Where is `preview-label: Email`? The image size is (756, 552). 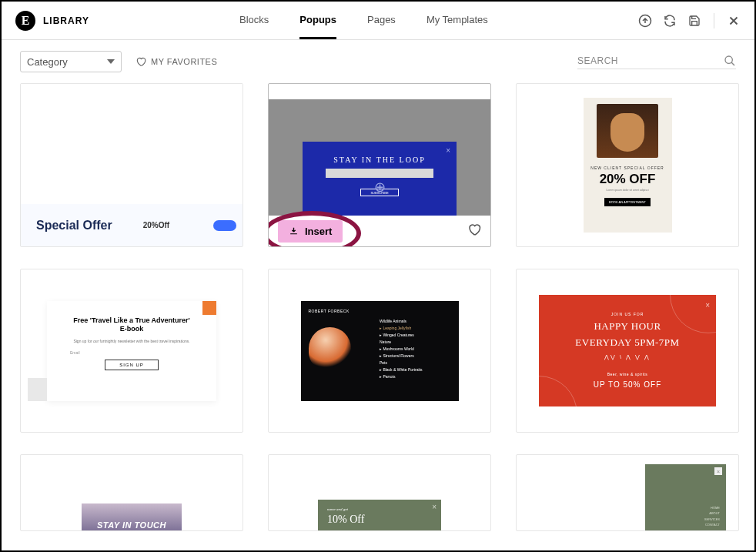 preview-label: Email is located at coordinates (75, 353).